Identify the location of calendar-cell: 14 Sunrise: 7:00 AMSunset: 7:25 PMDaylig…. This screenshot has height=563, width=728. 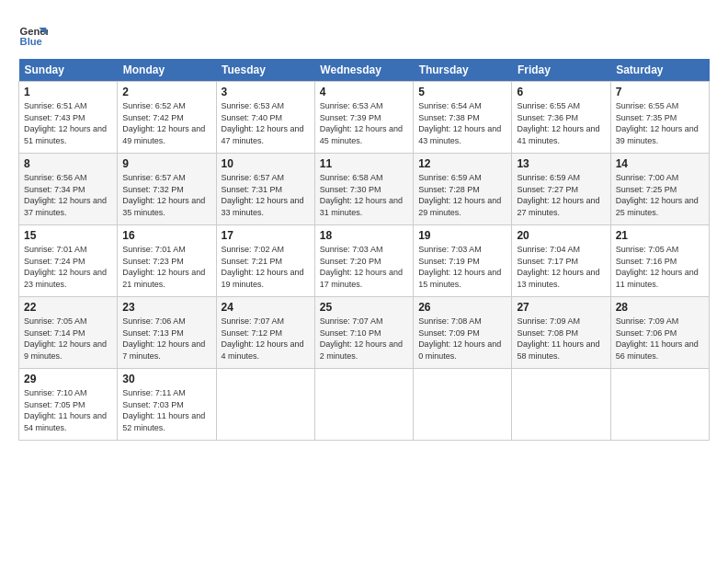
(660, 190).